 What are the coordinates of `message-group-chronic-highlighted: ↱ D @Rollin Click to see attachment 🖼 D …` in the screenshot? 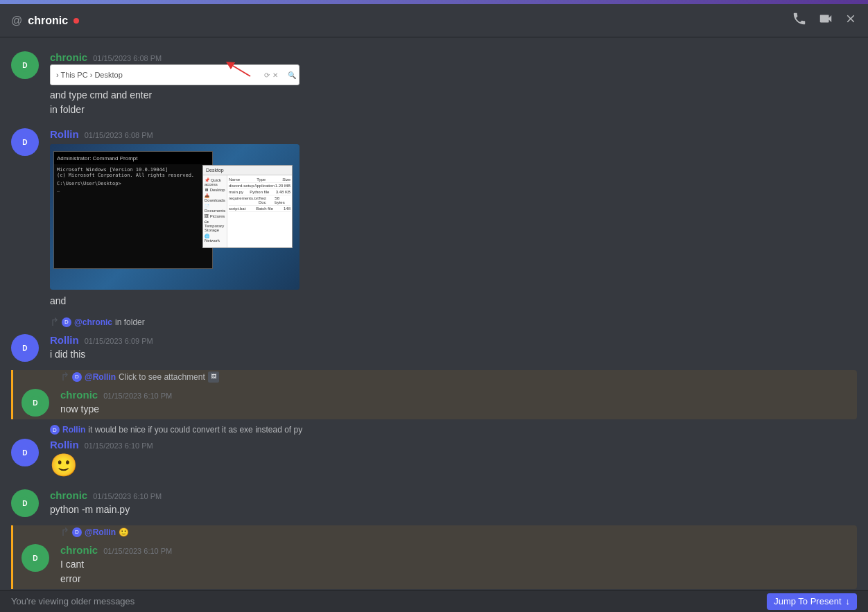 It's located at (434, 395).